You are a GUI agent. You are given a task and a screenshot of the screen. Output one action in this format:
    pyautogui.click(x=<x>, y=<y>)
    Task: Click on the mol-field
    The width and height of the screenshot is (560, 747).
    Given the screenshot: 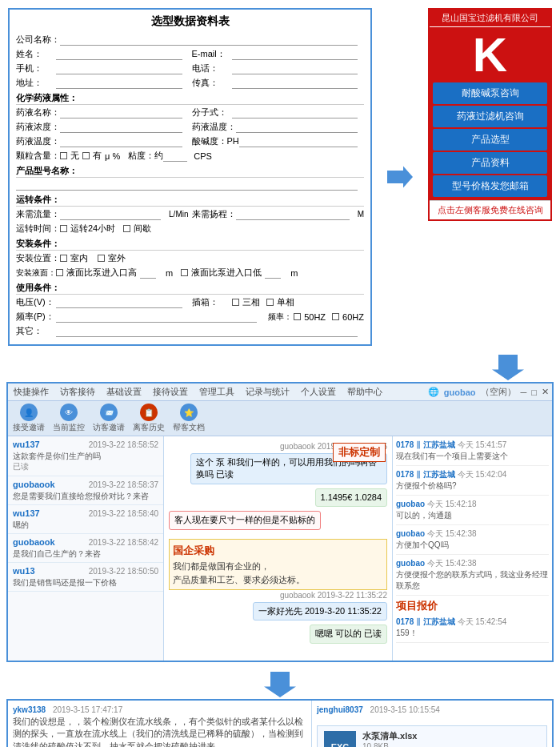 What is the action you would take?
    pyautogui.click(x=295, y=113)
    